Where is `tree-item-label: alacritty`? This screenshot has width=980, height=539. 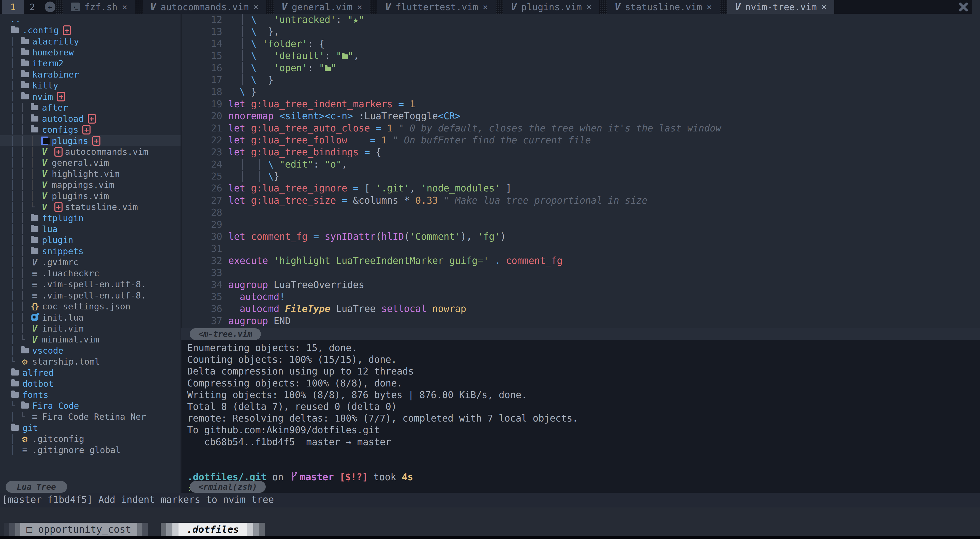
tree-item-label: alacritty is located at coordinates (56, 41).